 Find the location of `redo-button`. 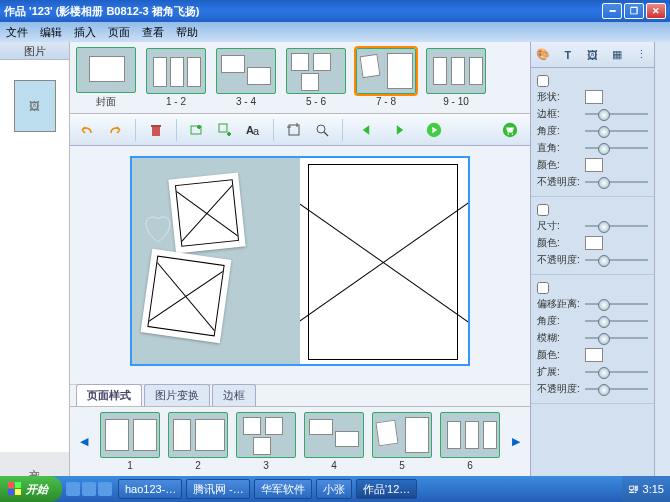

redo-button is located at coordinates (115, 130).